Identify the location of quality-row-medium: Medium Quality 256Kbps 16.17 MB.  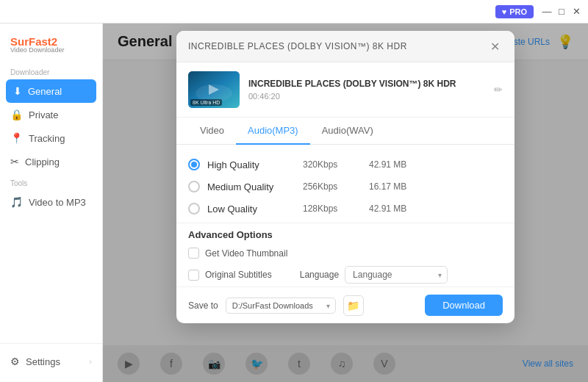
(345, 187).